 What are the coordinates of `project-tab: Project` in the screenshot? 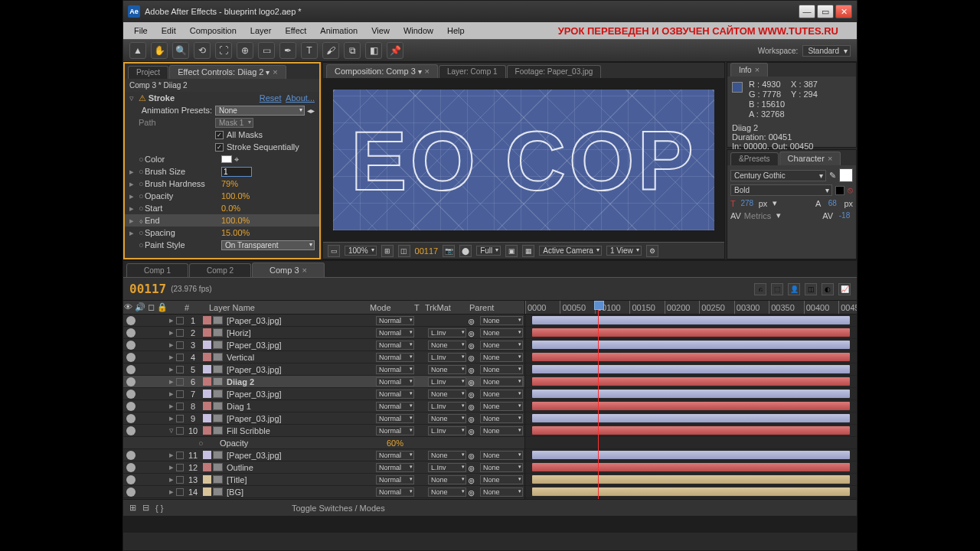 It's located at (149, 72).